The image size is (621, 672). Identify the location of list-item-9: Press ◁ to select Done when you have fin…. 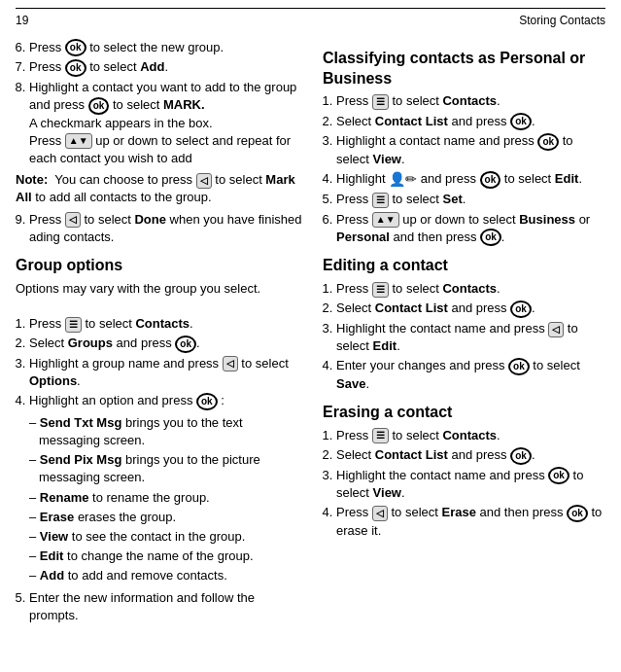
(168, 229).